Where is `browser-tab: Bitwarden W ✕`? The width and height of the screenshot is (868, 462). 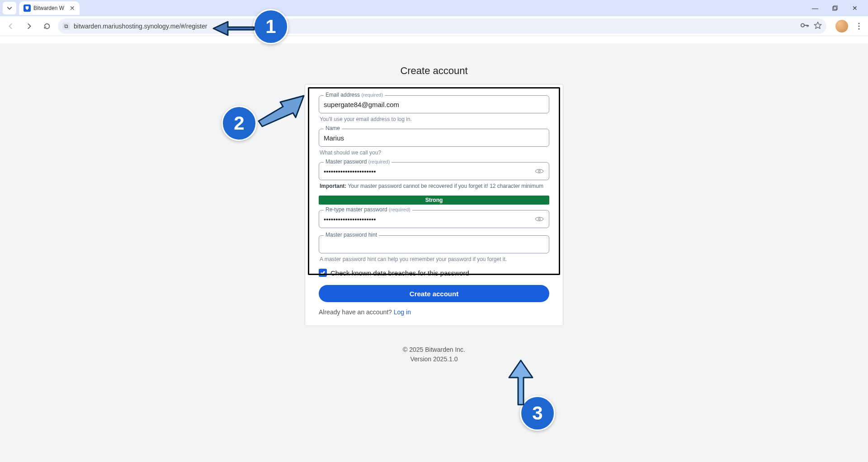
browser-tab: Bitwarden W ✕ is located at coordinates (49, 8).